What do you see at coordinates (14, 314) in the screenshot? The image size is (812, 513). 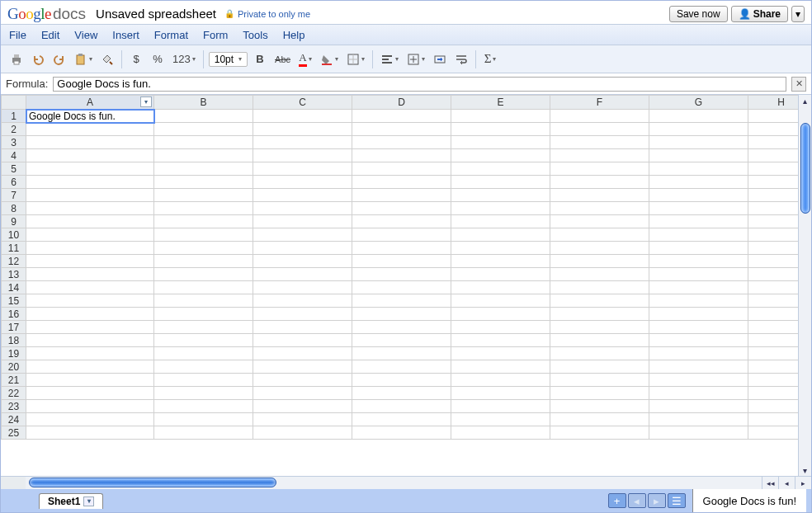 I see `row-header-16: 16` at bounding box center [14, 314].